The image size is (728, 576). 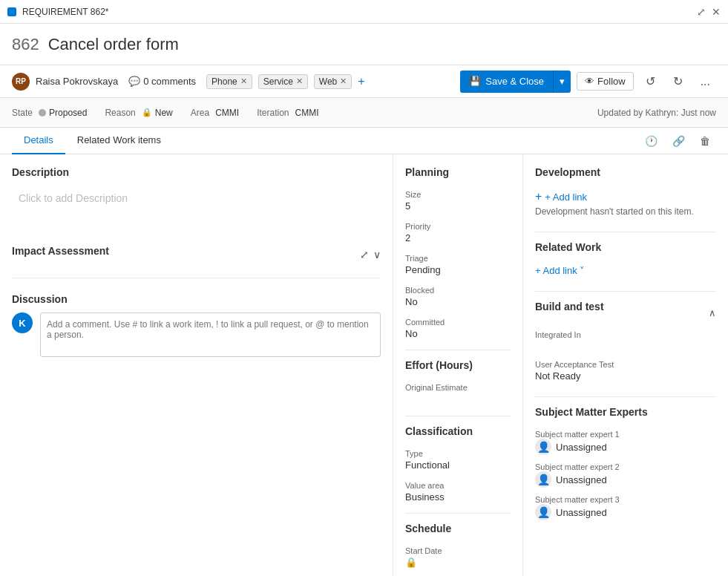 What do you see at coordinates (65, 12) in the screenshot?
I see `title-bar-text: REQUIREMENT 862*` at bounding box center [65, 12].